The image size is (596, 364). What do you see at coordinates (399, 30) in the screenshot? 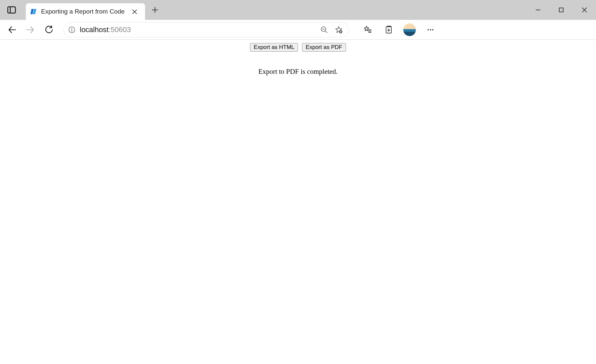
I see `toolbar-right` at bounding box center [399, 30].